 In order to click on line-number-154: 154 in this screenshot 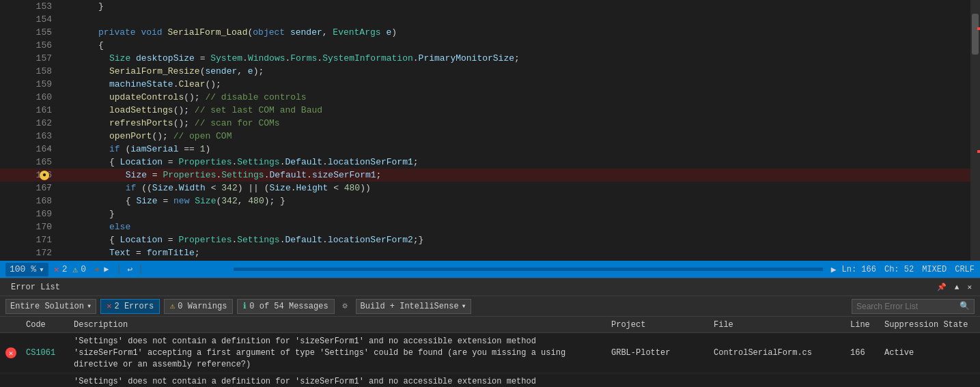, I will do `click(30, 19)`.